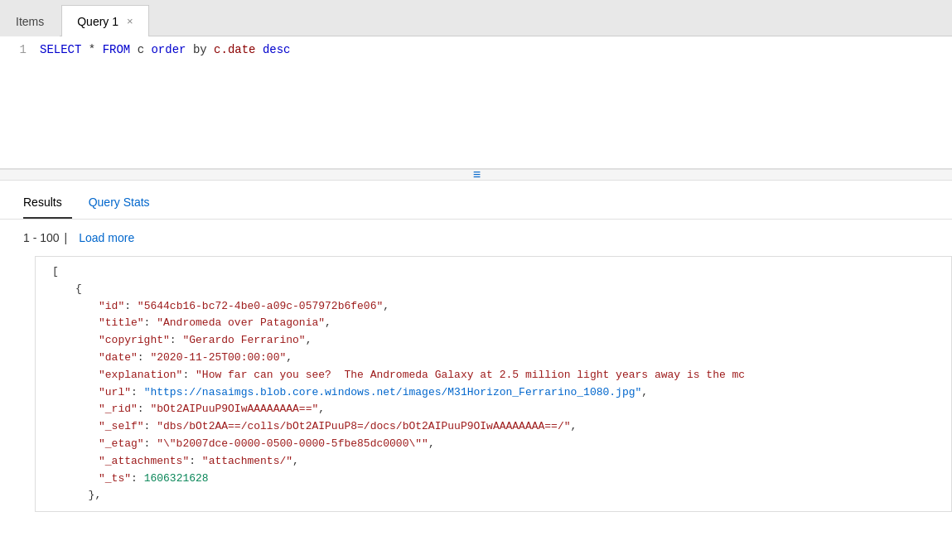 The height and width of the screenshot is (560, 952). I want to click on sql-order: order, so click(168, 50).